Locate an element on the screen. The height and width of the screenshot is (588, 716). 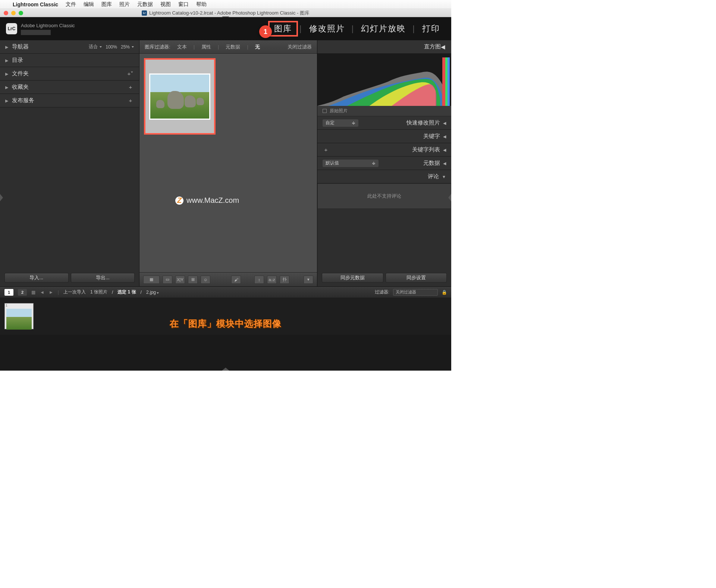
filter-off: 关闭过滤器 is located at coordinates (300, 47).